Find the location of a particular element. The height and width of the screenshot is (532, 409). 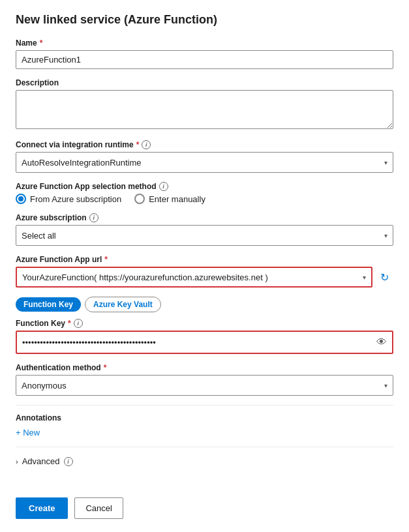

name-input is located at coordinates (205, 60).